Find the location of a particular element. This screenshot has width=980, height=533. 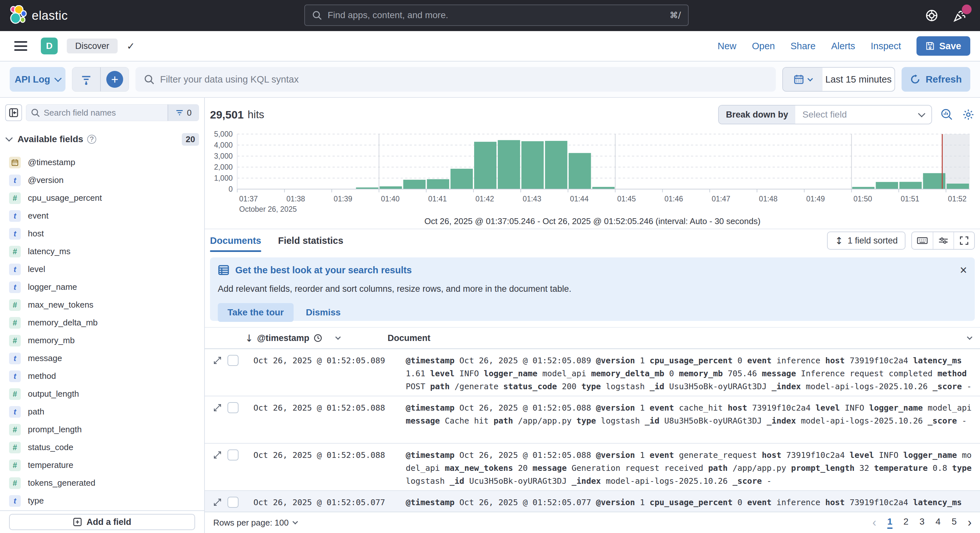

open-button: Open is located at coordinates (763, 46).